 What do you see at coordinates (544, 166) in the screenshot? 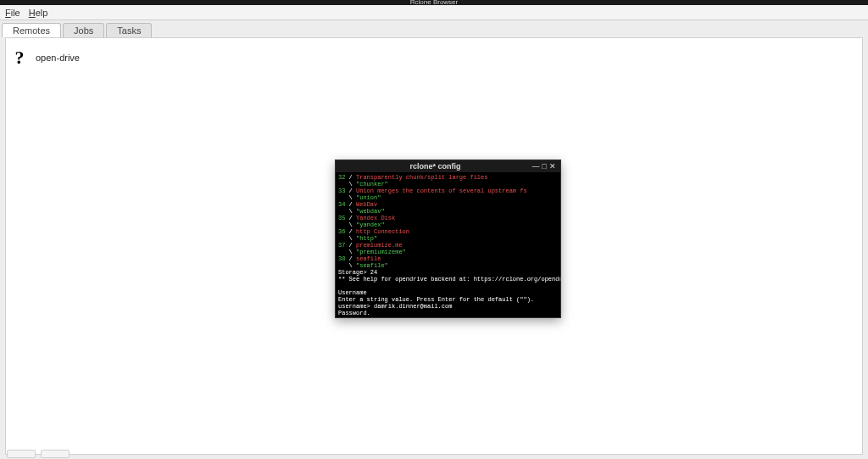
I see `maximize-icon: □` at bounding box center [544, 166].